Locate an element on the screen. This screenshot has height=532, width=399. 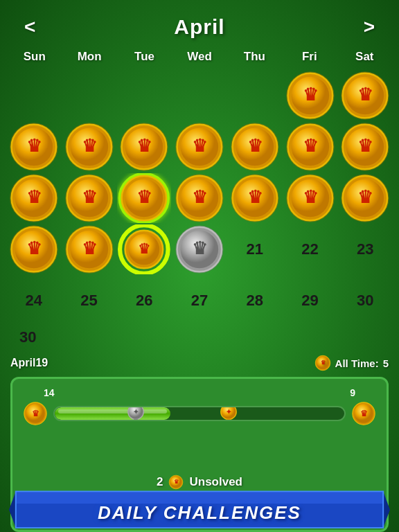
cal-day-13: ♛ is located at coordinates (200, 198).